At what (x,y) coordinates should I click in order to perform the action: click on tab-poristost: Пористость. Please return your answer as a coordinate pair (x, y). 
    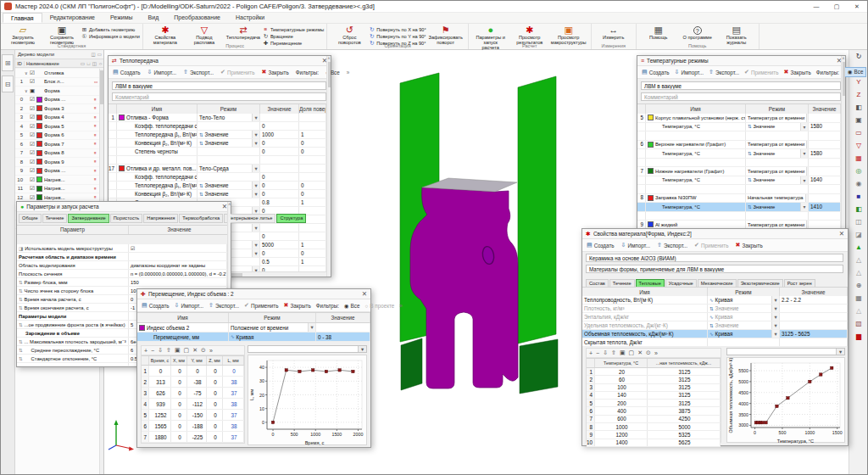
    Looking at the image, I should click on (127, 219).